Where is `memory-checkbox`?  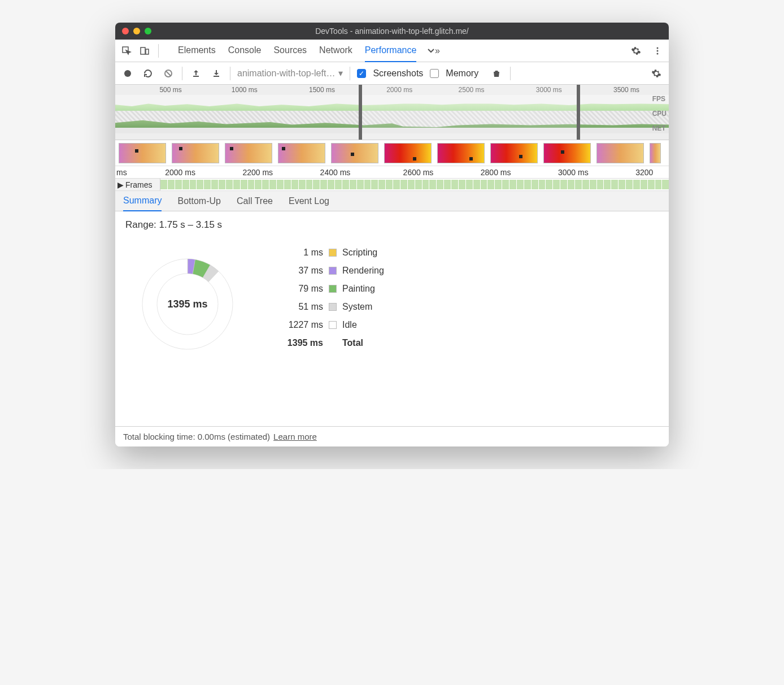 memory-checkbox is located at coordinates (434, 73).